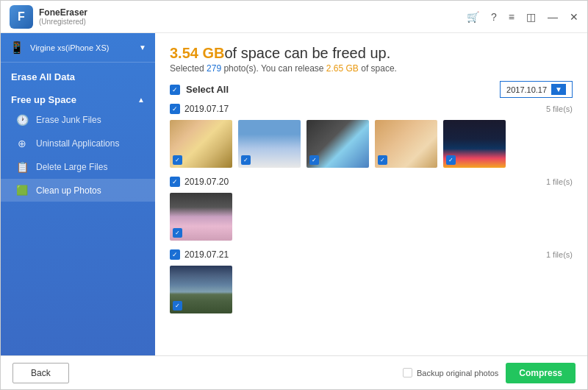 The width and height of the screenshot is (588, 390). Describe the element at coordinates (559, 90) in the screenshot. I see `date-dropdown-arrow: ▼` at that location.